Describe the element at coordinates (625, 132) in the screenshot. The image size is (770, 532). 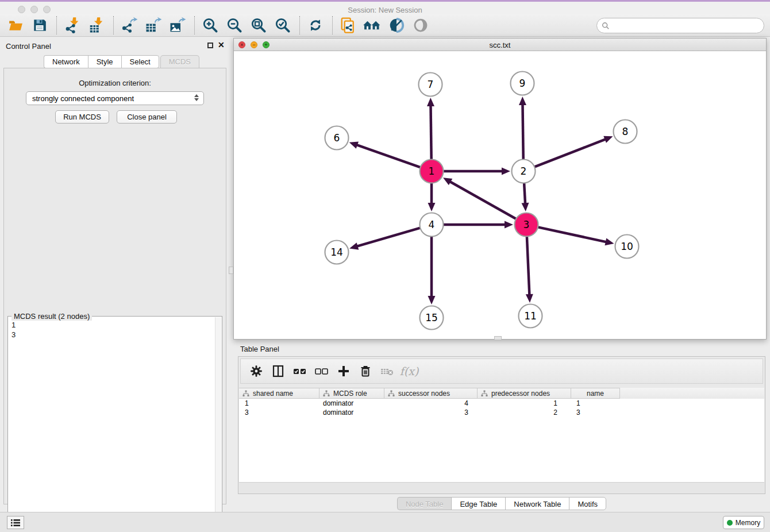
I see `graph-node-label: 8` at that location.